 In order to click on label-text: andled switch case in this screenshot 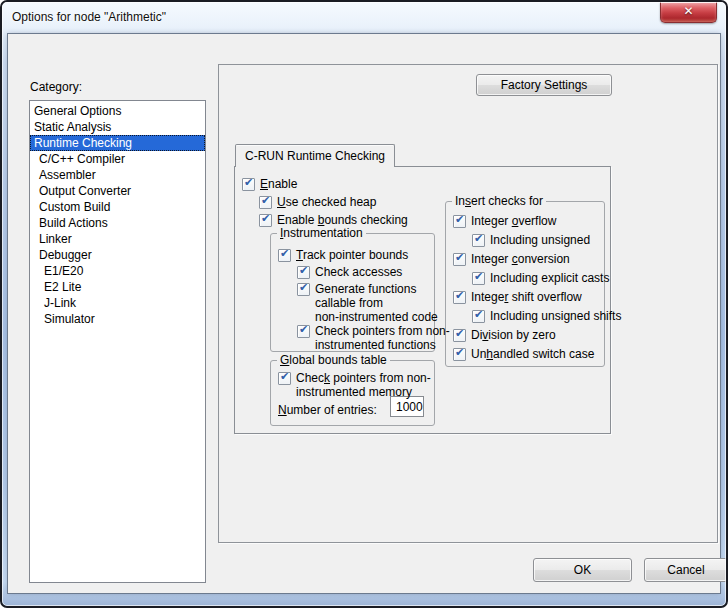, I will do `click(544, 354)`.